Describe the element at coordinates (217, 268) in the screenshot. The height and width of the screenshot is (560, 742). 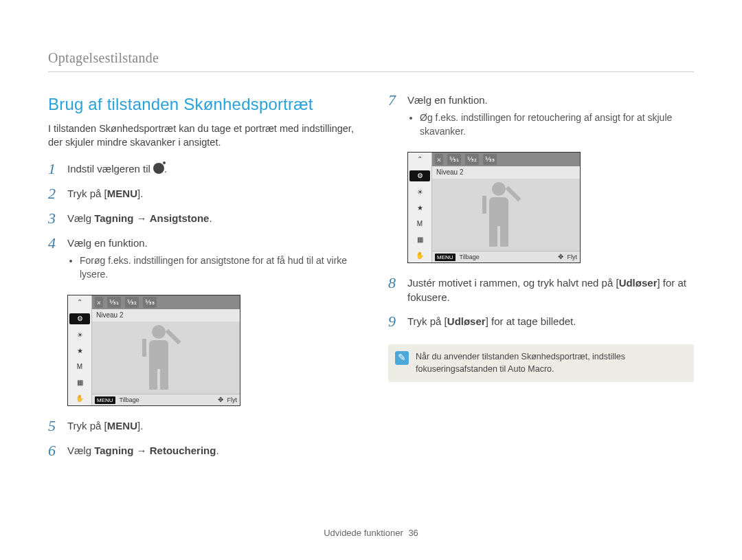
I see `step-sub-list: Forøg f.eks. indstillingen for ansigtsto…` at that location.